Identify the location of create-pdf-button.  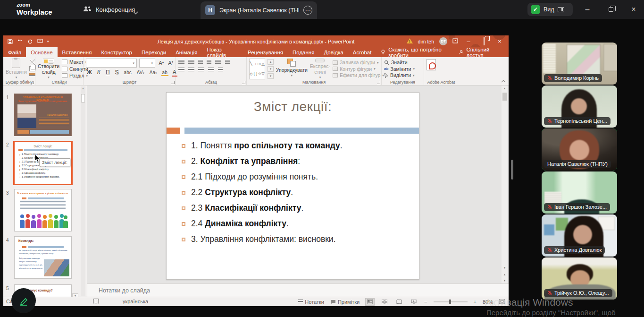
(431, 69).